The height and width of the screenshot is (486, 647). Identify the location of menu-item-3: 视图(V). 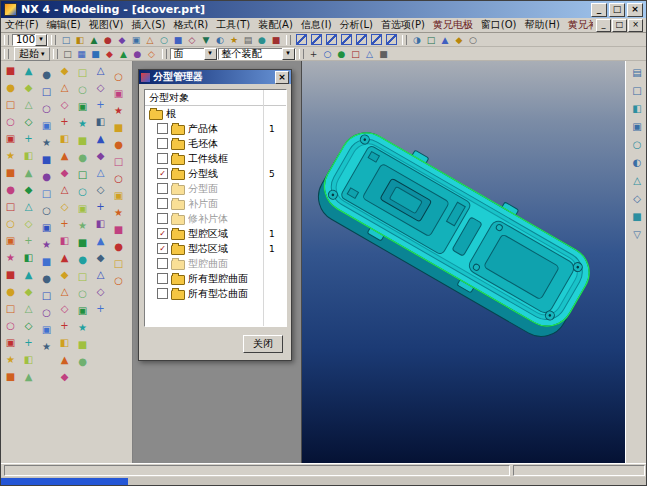
(106, 25).